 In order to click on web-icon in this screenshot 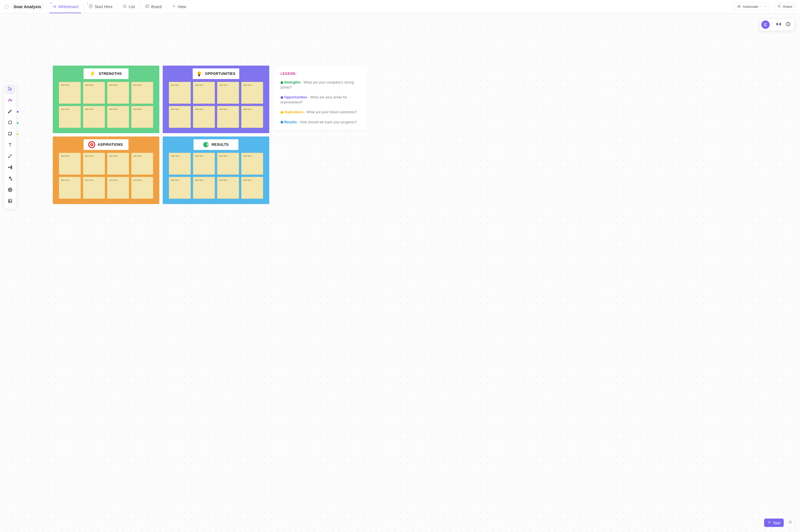, I will do `click(10, 190)`.